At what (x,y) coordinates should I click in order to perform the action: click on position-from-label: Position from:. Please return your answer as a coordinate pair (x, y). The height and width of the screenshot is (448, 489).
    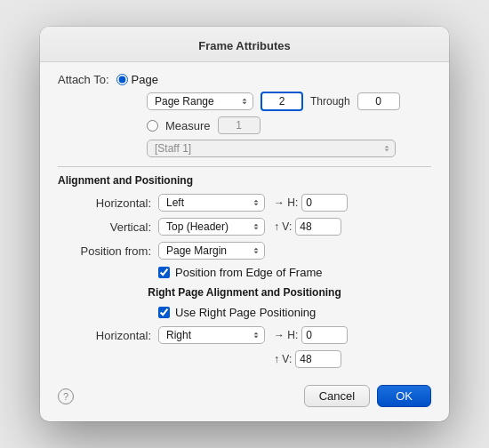
    Looking at the image, I should click on (105, 251).